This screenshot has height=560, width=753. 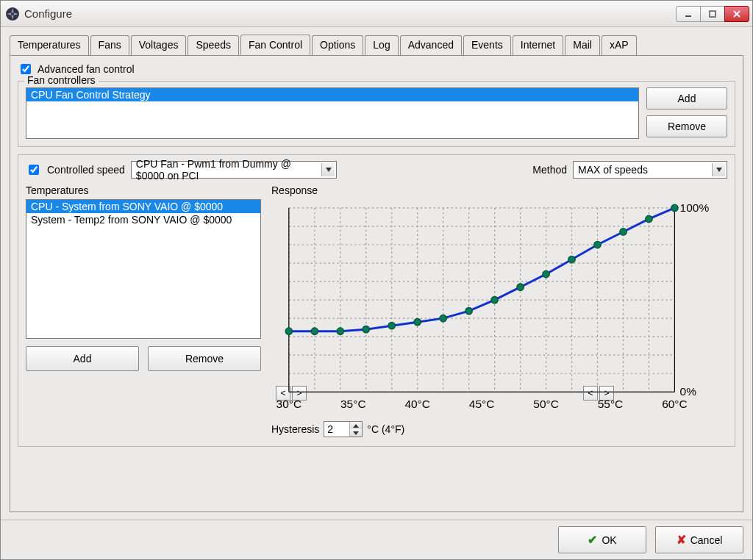 I want to click on tab-voltages: Voltages, so click(x=159, y=46).